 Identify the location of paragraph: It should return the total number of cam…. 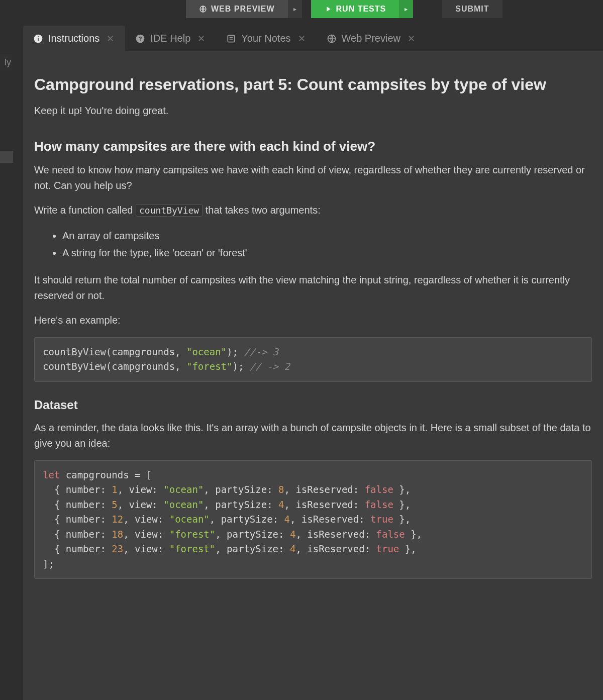
(313, 288).